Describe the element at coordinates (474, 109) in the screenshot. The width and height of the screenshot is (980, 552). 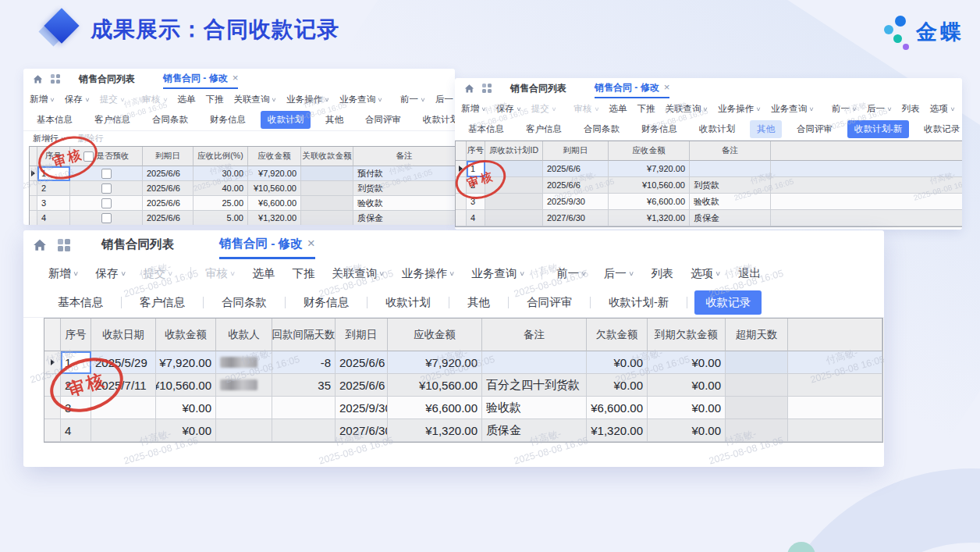
I see `toolbar-button: 新增∨` at that location.